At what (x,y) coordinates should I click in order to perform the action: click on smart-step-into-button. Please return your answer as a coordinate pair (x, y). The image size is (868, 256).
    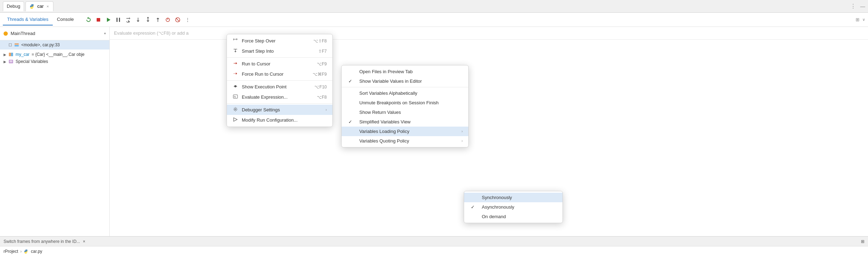
    Looking at the image, I should click on (148, 20).